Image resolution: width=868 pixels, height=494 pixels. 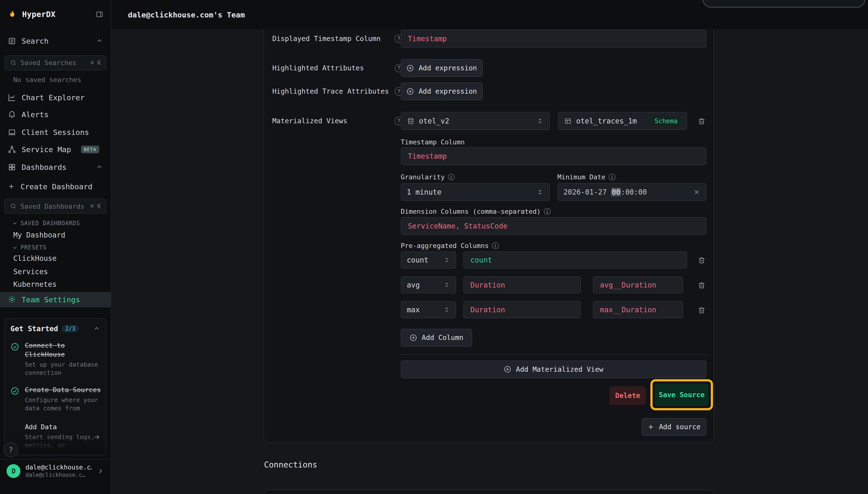 I want to click on add-materialized-view-button: Add Materialized View, so click(x=554, y=369).